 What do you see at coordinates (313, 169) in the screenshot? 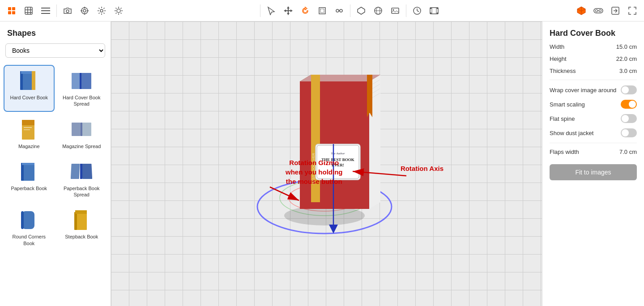
I see `svg-text: BEST BOOK EVER` at bounding box center [313, 169].